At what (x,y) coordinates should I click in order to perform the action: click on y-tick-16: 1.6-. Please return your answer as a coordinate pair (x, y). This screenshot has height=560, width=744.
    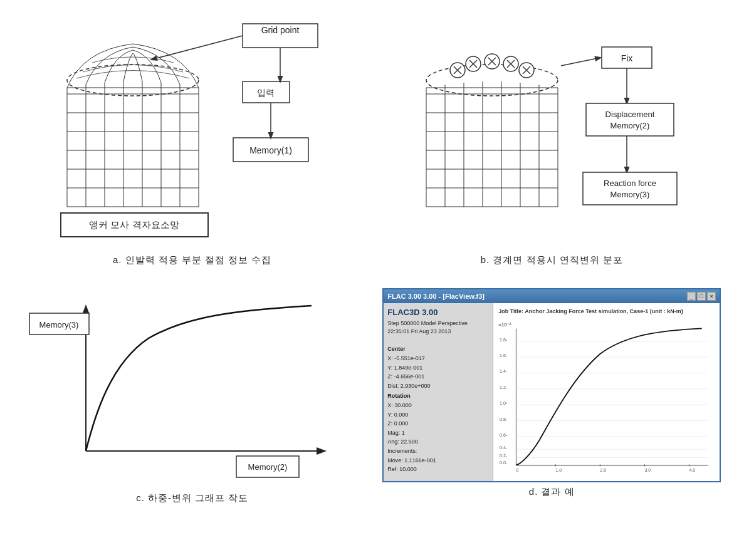
    Looking at the image, I should click on (504, 356).